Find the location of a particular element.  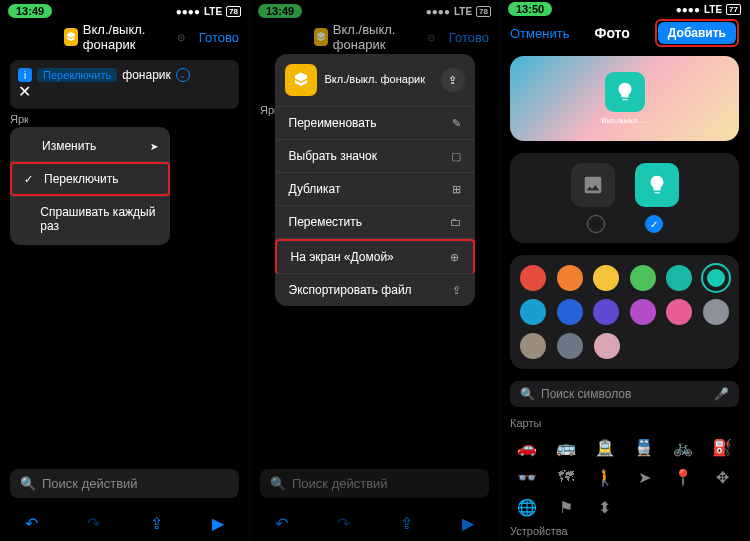

move-icon: ✥ is located at coordinates (722, 477).